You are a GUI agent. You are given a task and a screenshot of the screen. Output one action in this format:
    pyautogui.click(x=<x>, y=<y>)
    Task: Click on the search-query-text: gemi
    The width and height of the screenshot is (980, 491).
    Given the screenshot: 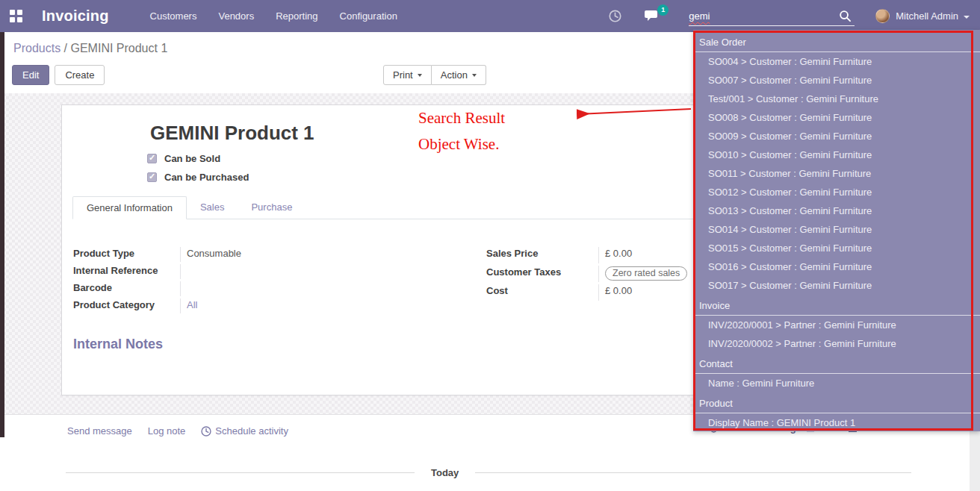 What is the action you would take?
    pyautogui.click(x=699, y=16)
    